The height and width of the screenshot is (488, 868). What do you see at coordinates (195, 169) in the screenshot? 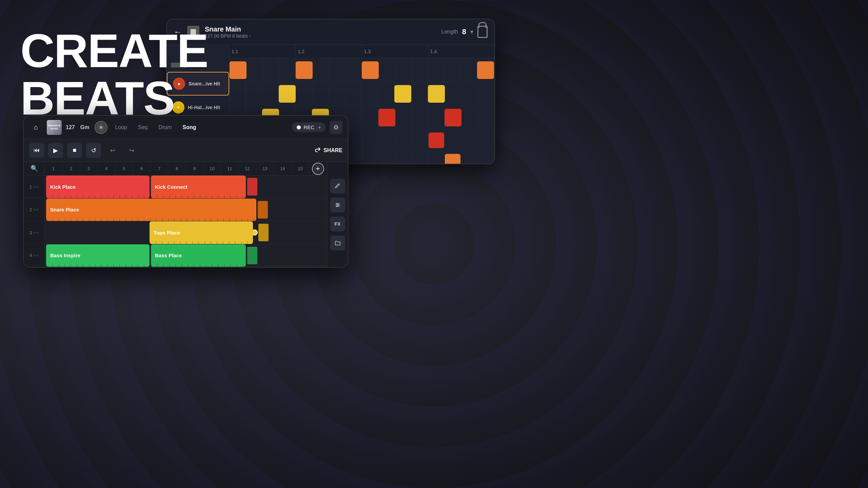
I see `timeline-ruler: 1 2 3 4 5 6 7 8 9 10 11 12 13 14 15 +` at bounding box center [195, 169].